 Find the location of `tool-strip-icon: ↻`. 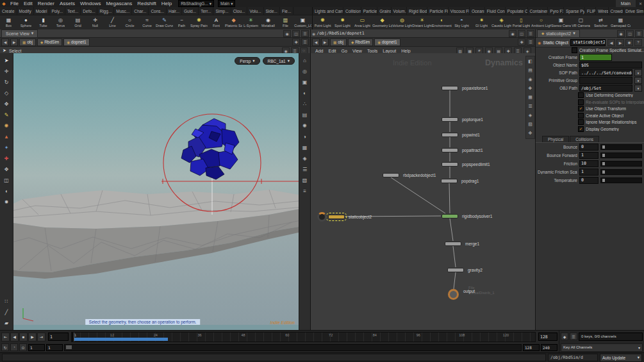

tool-strip-icon: ↻ is located at coordinates (6, 82).